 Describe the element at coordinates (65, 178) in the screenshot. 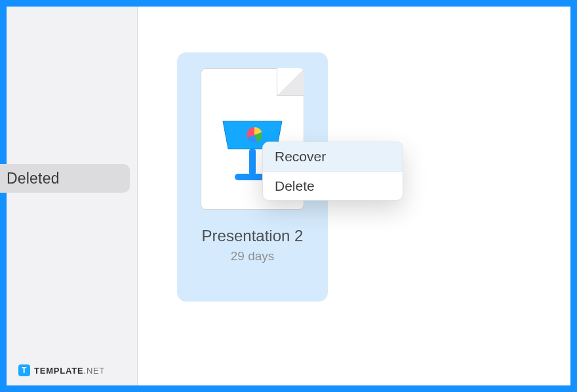

I see `sidebar-item-recently-deleted: Deleted` at that location.